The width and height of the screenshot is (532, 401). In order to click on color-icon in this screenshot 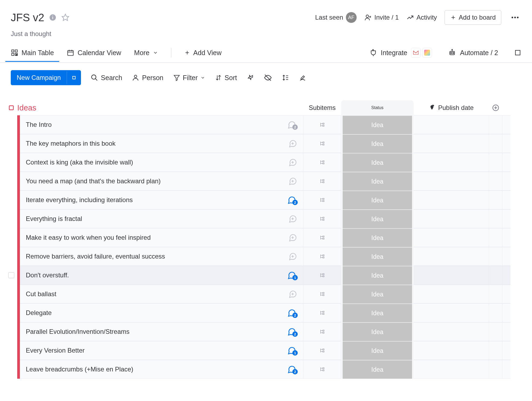, I will do `click(303, 78)`.